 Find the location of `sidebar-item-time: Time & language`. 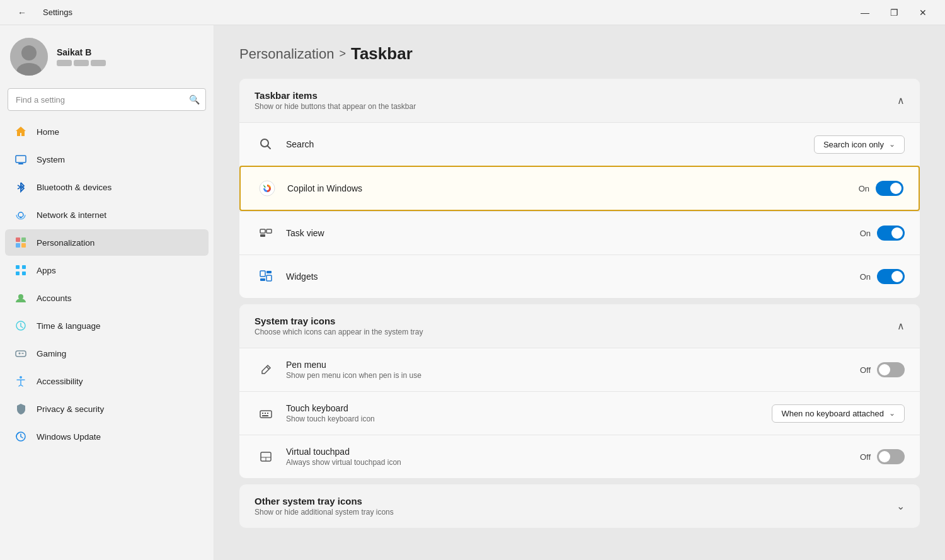

sidebar-item-time: Time & language is located at coordinates (107, 326).